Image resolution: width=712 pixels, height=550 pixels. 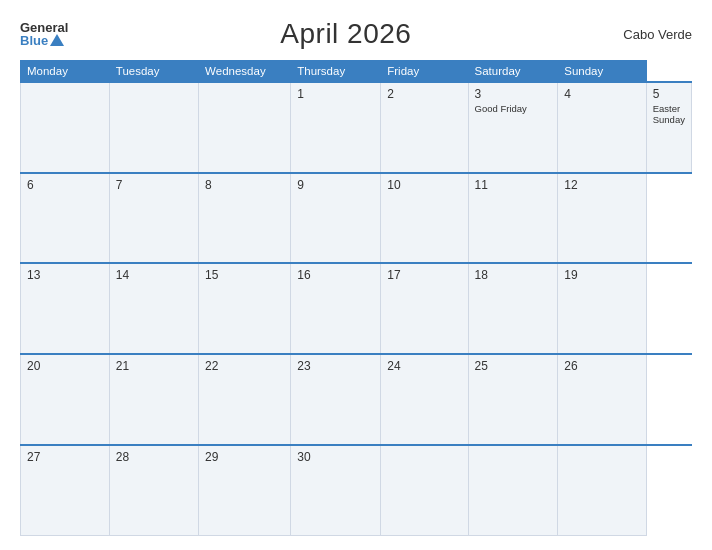 I want to click on day-number: 9, so click(x=336, y=185).